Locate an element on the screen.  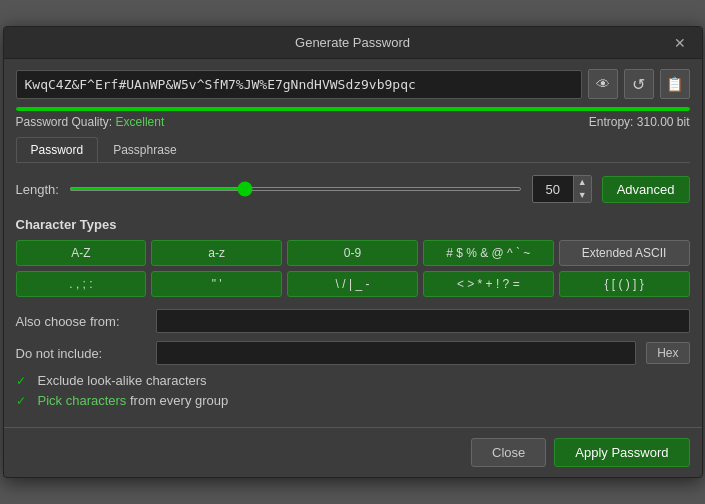
spinner-down-button: ▼ is located at coordinates (582, 196).